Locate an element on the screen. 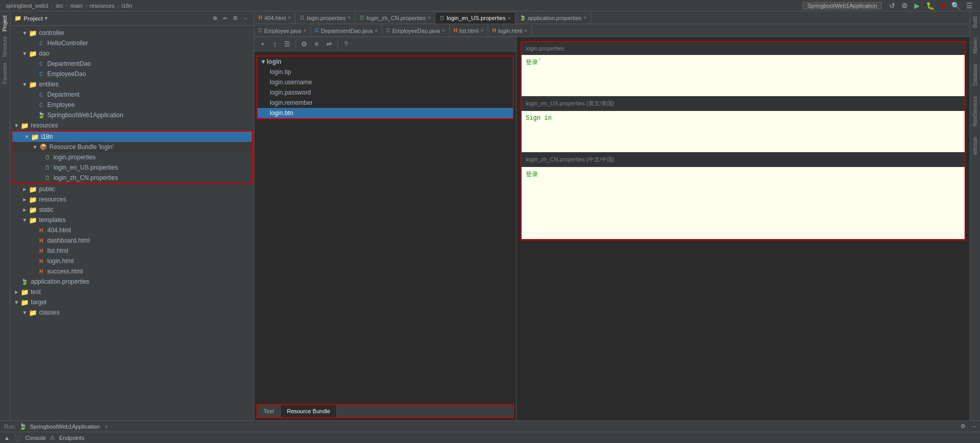 This screenshot has width=980, height=443. toggle-templates is located at coordinates (25, 220).